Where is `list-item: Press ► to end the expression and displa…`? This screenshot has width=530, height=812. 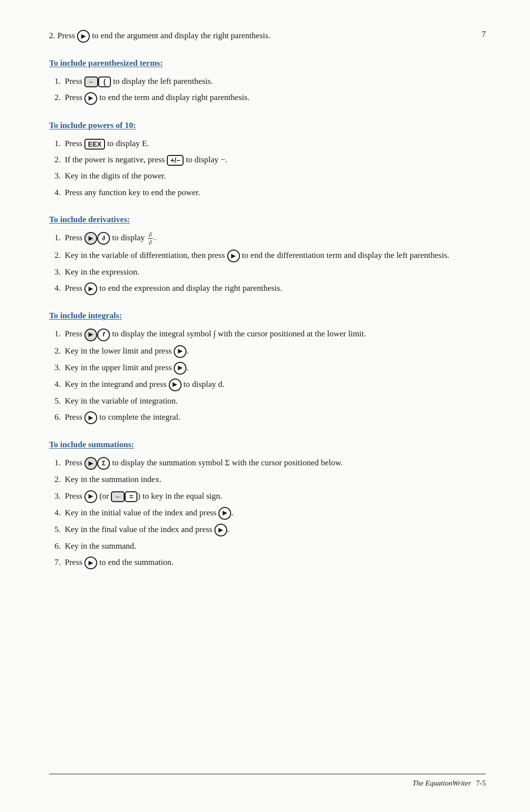 list-item: Press ► to end the expression and displa… is located at coordinates (274, 288).